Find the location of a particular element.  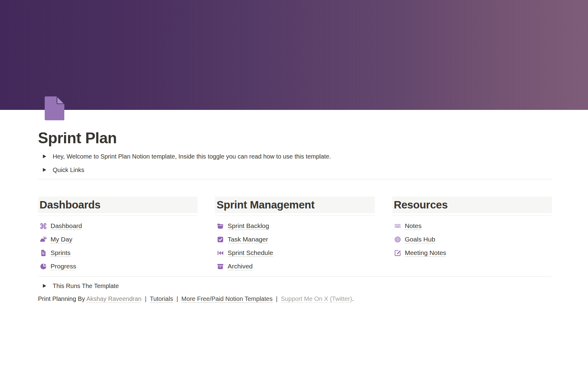

sun-cloud-icon is located at coordinates (43, 239).